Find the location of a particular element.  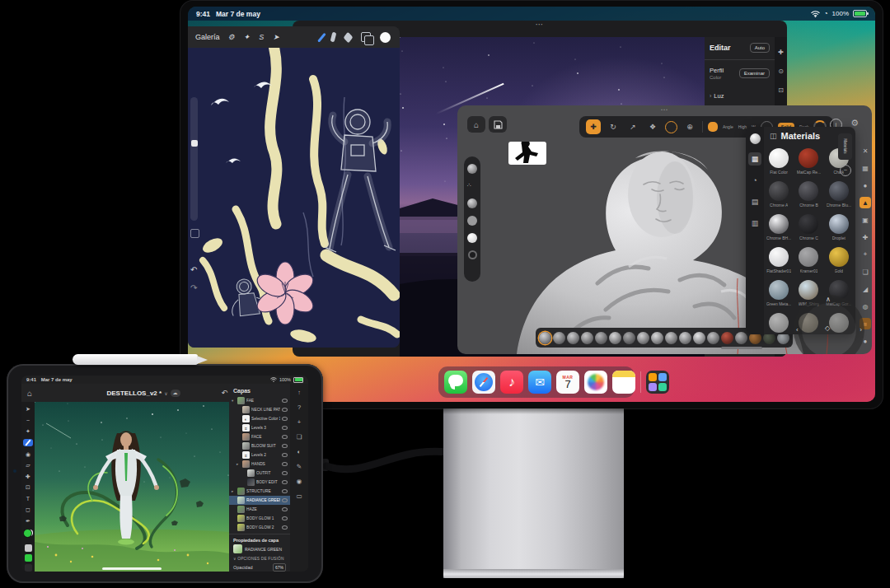

clone-icon: ◉ is located at coordinates (300, 481).